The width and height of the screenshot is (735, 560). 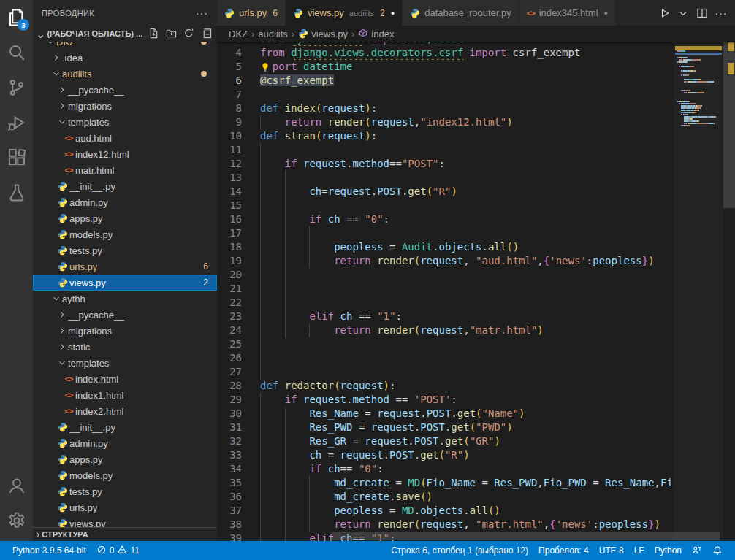 What do you see at coordinates (668, 551) in the screenshot?
I see `status-python: Python` at bounding box center [668, 551].